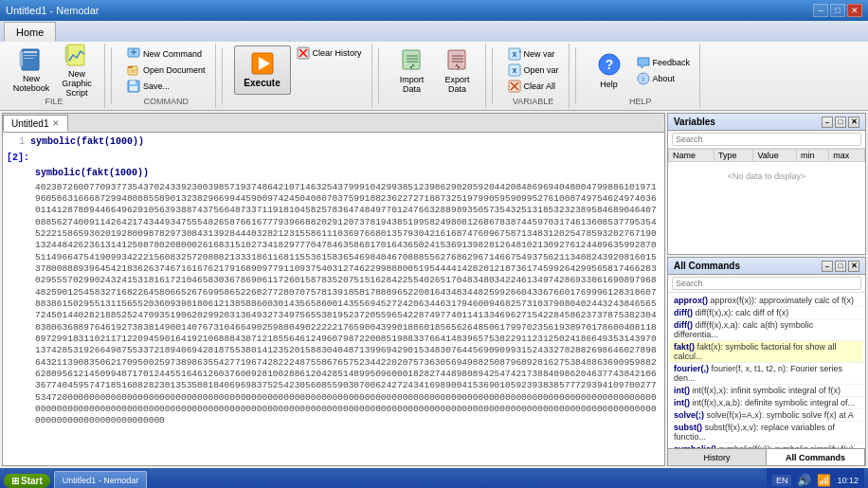 This screenshot has width=868, height=488. Describe the element at coordinates (172, 54) in the screenshot. I see `new-command-label: New Command` at that location.